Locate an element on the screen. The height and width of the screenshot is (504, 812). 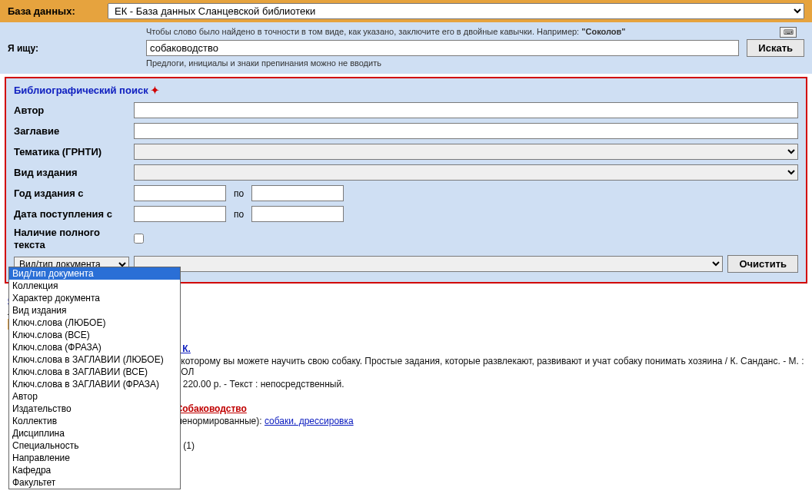
keyboard-icon: ⌨ is located at coordinates (788, 32).